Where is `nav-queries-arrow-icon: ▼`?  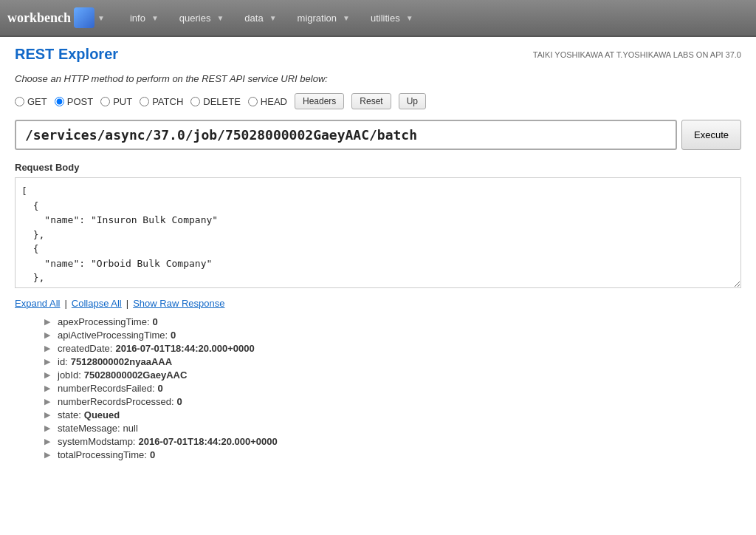 nav-queries-arrow-icon: ▼ is located at coordinates (220, 18).